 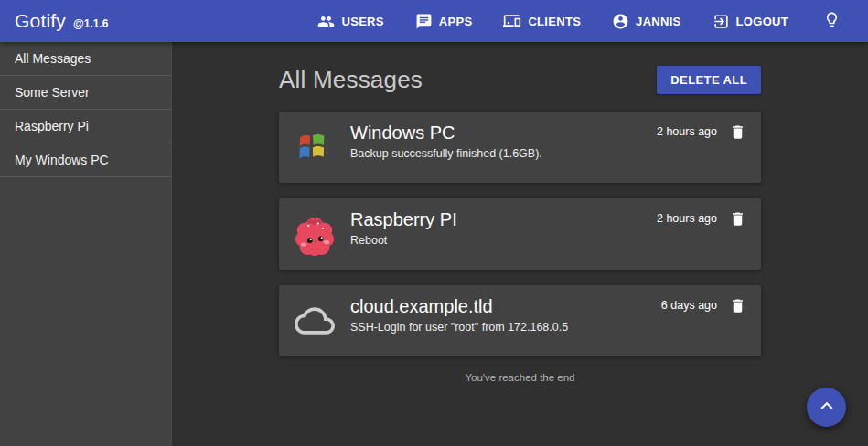 What do you see at coordinates (61, 21) in the screenshot?
I see `brand: Gotify @1.1.6` at bounding box center [61, 21].